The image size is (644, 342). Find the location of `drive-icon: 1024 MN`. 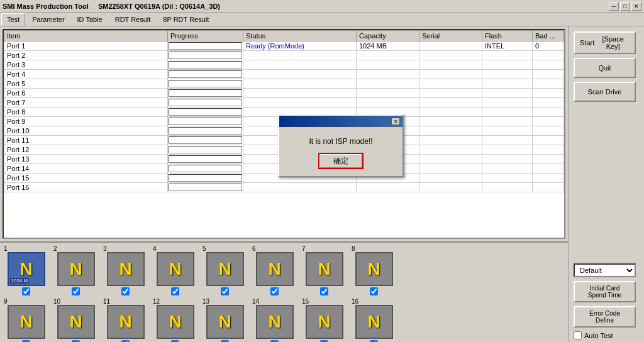

drive-icon: 1024 MN is located at coordinates (26, 269).